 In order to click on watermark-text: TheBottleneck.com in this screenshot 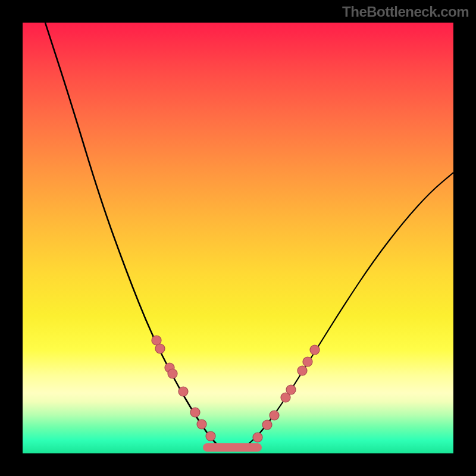, I will do `click(406, 12)`.